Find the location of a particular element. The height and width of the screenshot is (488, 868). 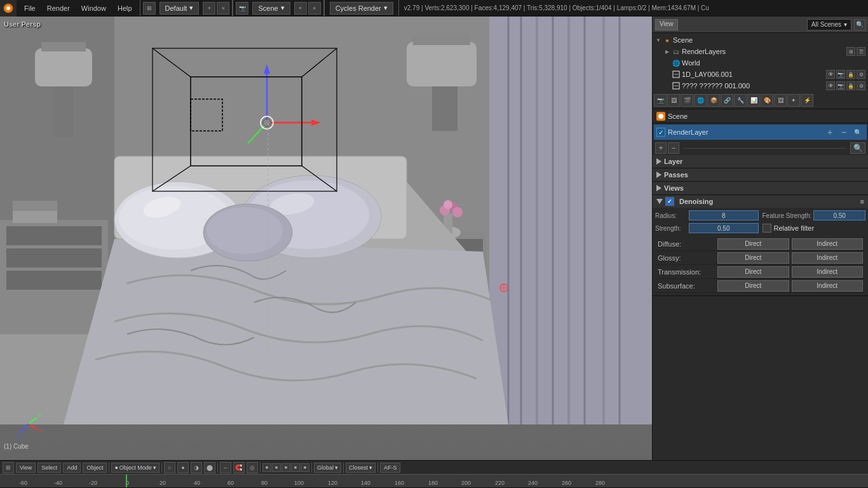

scene-close: × is located at coordinates (315, 8).